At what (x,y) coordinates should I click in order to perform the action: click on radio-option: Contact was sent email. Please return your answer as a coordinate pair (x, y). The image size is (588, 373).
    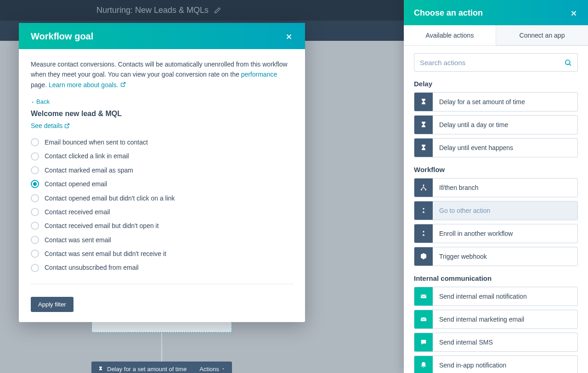
    Looking at the image, I should click on (162, 240).